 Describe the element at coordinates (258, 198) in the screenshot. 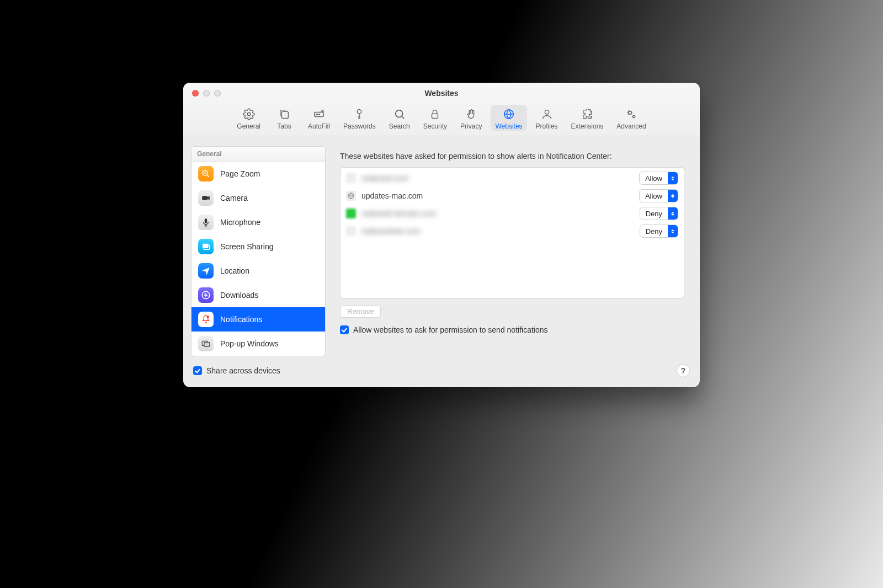

I see `sidebar-item-camera: Camera` at that location.